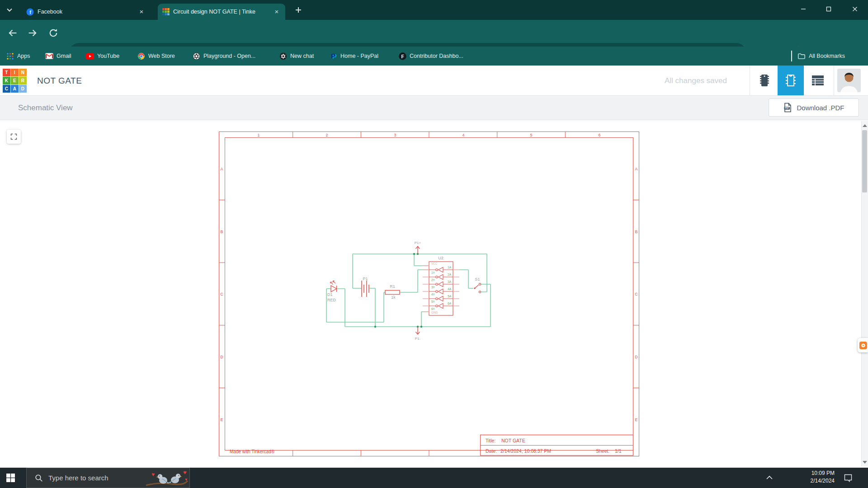 The image size is (868, 488). What do you see at coordinates (354, 56) in the screenshot?
I see `bookmark-paypal: PP Home - PayPal` at bounding box center [354, 56].